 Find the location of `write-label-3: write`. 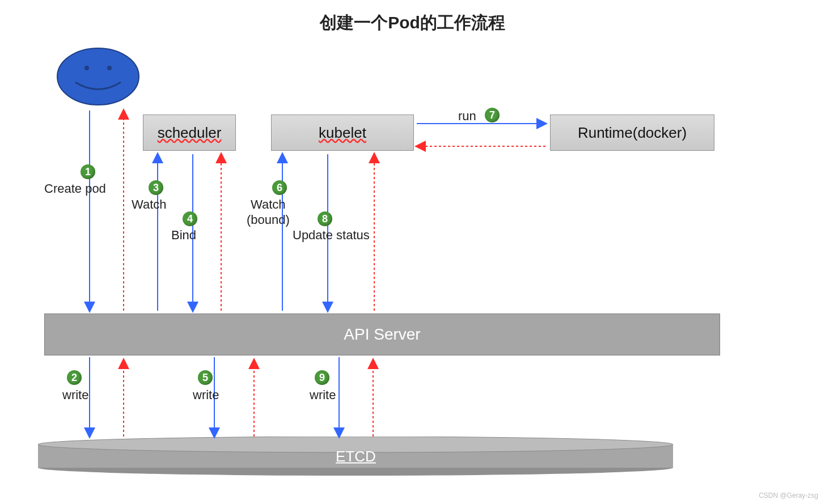

write-label-3: write is located at coordinates (323, 395).